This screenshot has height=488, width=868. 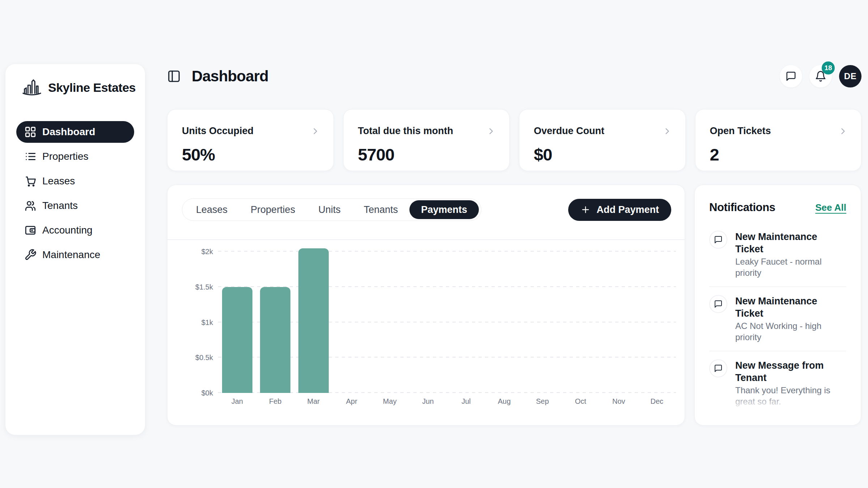 What do you see at coordinates (30, 132) in the screenshot?
I see `grid-icon` at bounding box center [30, 132].